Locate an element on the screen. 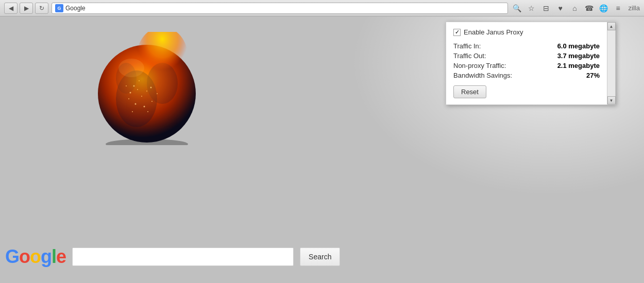 The height and width of the screenshot is (283, 644). popup-content: ✓ Enable Janus Proxy Traffic In: 6.0 meg… is located at coordinates (527, 63).